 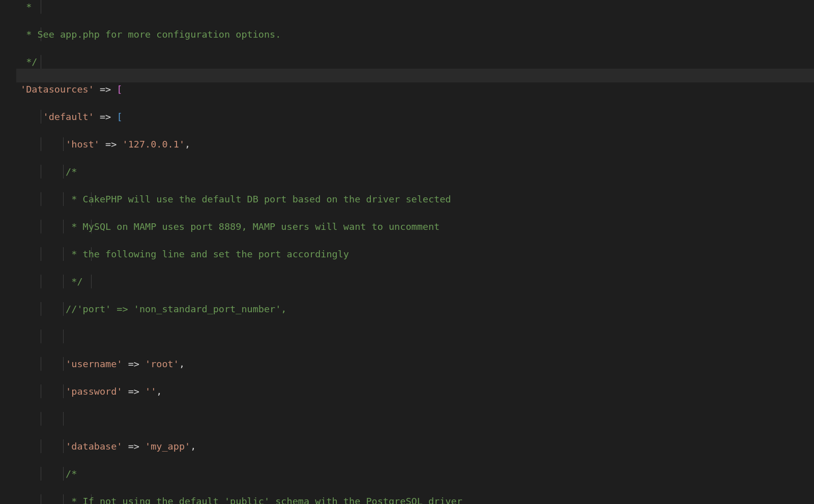 What do you see at coordinates (151, 35) in the screenshot?
I see `code-comment: * See app.php for more configuration opt…` at bounding box center [151, 35].